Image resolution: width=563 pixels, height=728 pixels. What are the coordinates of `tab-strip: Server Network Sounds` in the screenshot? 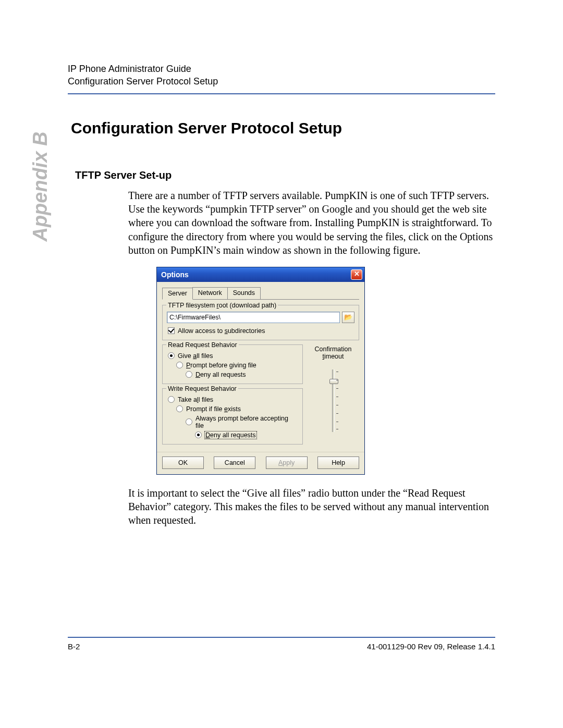 It's located at (261, 293).